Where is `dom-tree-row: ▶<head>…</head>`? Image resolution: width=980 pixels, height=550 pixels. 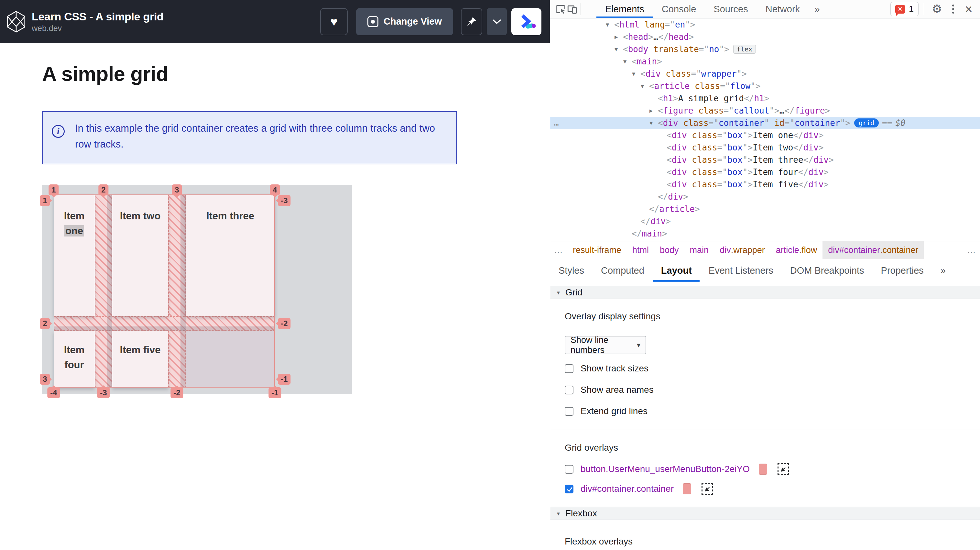 dom-tree-row: ▶<head>…</head> is located at coordinates (765, 37).